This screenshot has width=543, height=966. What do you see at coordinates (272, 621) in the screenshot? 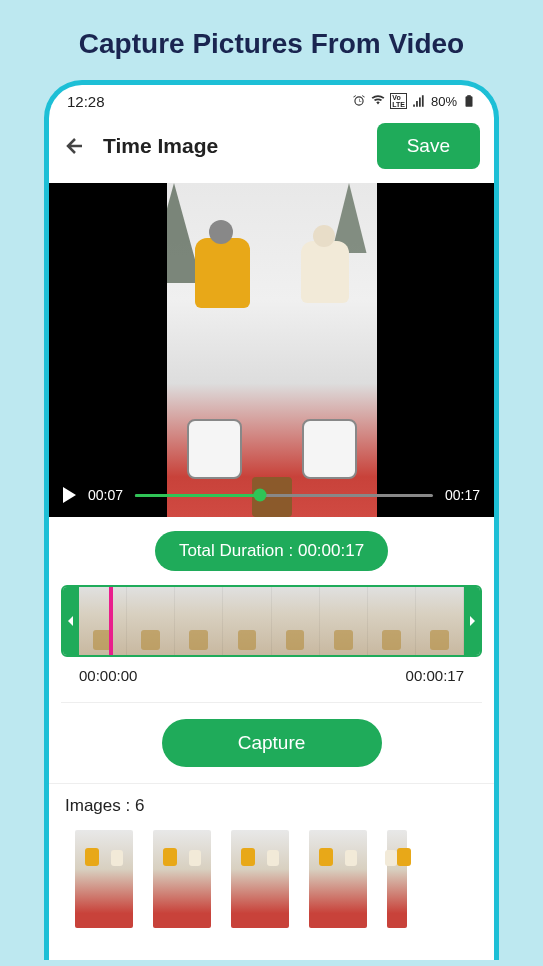
I see `timeline` at bounding box center [272, 621].